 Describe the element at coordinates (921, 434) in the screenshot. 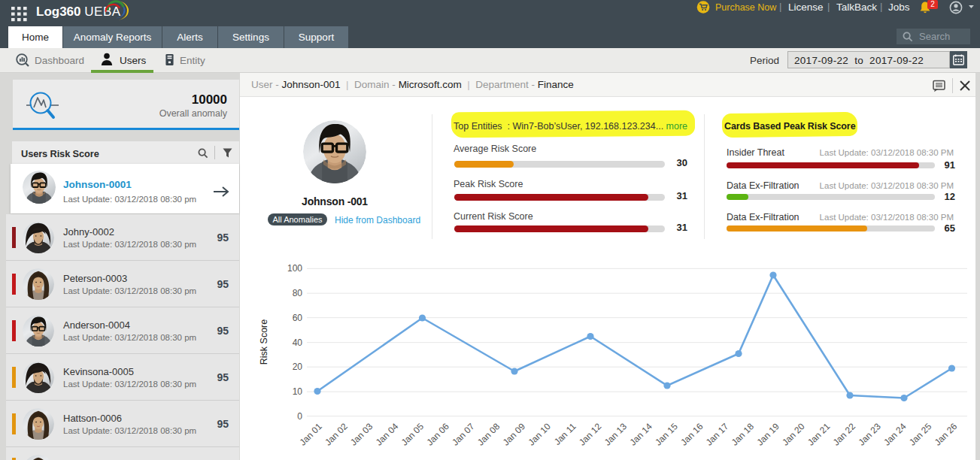

I see `svg-text: Jan 25` at that location.